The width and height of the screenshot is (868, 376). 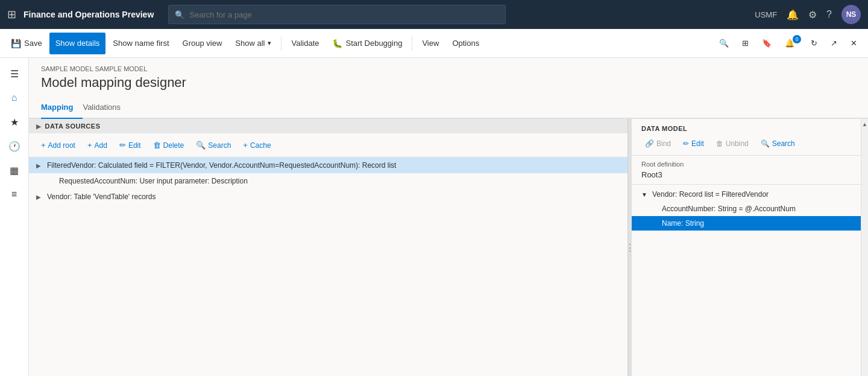 I want to click on tree-item-vendor-table: ▶ Vendor: Table 'VendTable' records, so click(x=328, y=197).